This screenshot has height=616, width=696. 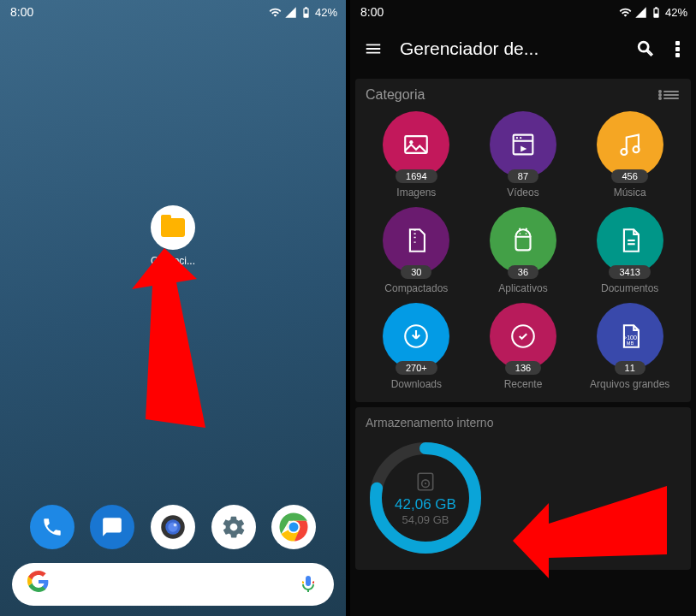 I want to click on svg-text: MB, so click(x=630, y=343).